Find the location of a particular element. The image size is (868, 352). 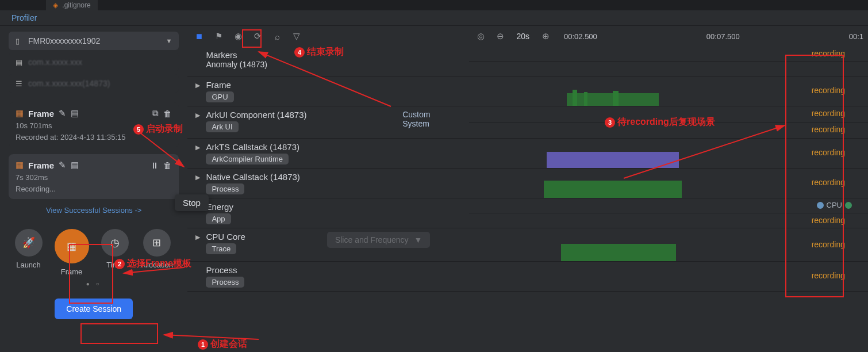

track-markers: Markers Anomaly (14873) is located at coordinates (328, 62).